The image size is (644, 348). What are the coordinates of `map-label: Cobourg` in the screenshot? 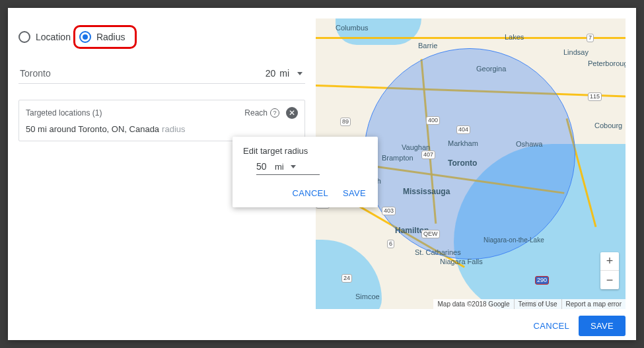 It's located at (608, 125).